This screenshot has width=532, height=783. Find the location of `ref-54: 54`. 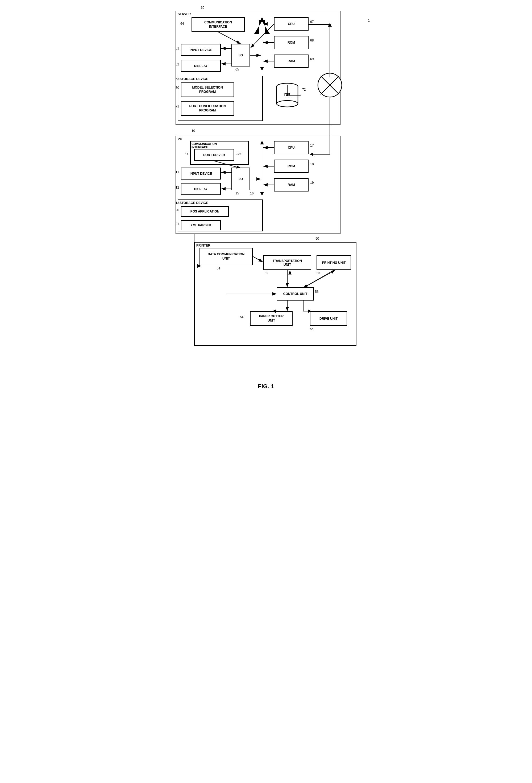

ref-54: 54 is located at coordinates (242, 317).